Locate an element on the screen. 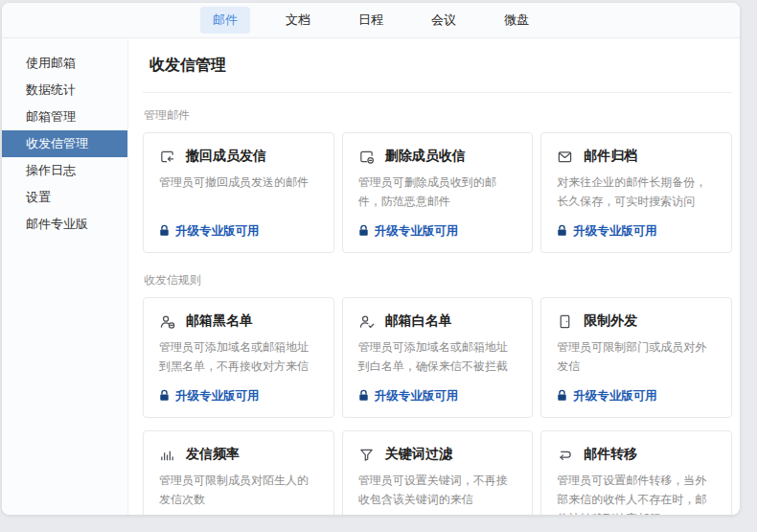 Image resolution: width=757 pixels, height=532 pixels. recall-icon is located at coordinates (167, 157).